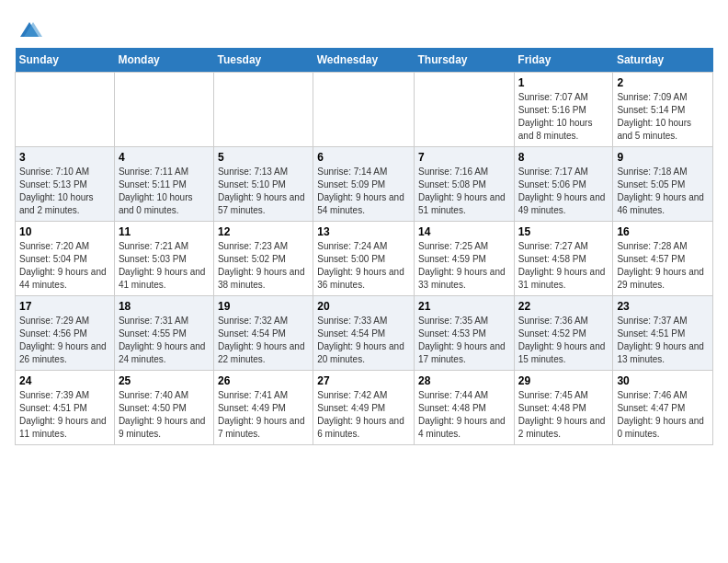  Describe the element at coordinates (65, 184) in the screenshot. I see `day-cell: 3Sunrise: 7:10 AM Sunset: 5:13 PM Daylig…` at that location.